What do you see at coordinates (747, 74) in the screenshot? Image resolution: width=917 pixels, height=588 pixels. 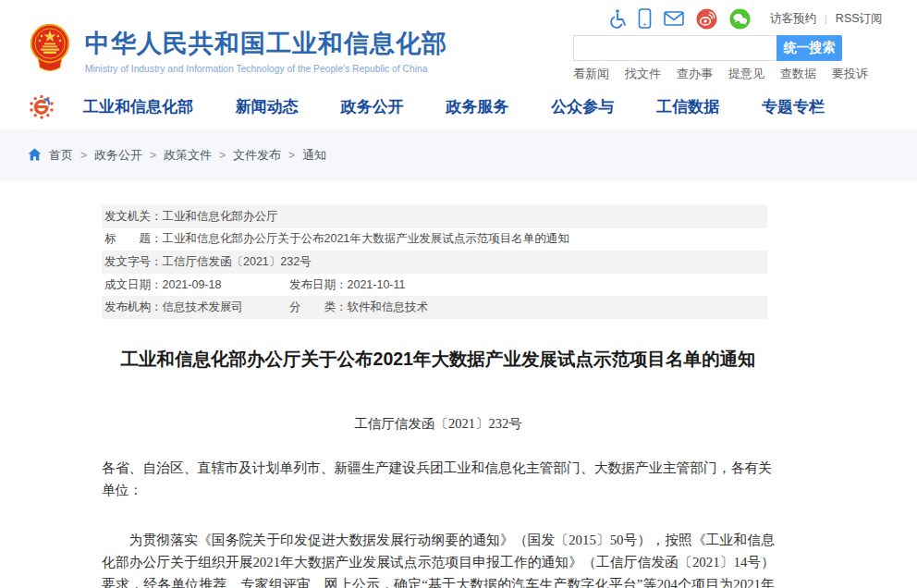 I see `quick-link-suggestions: 提意见` at bounding box center [747, 74].